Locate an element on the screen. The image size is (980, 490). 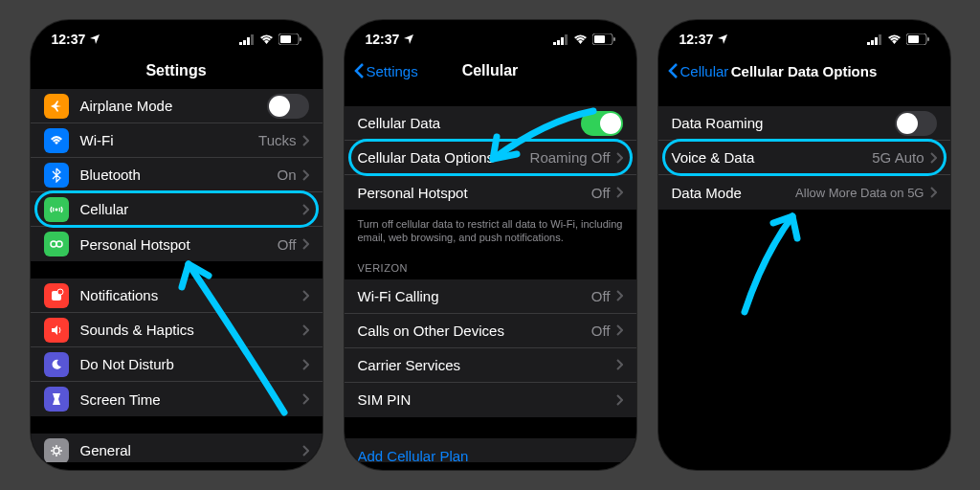
row-bluetooth: Bluetooth On is located at coordinates (176, 175).